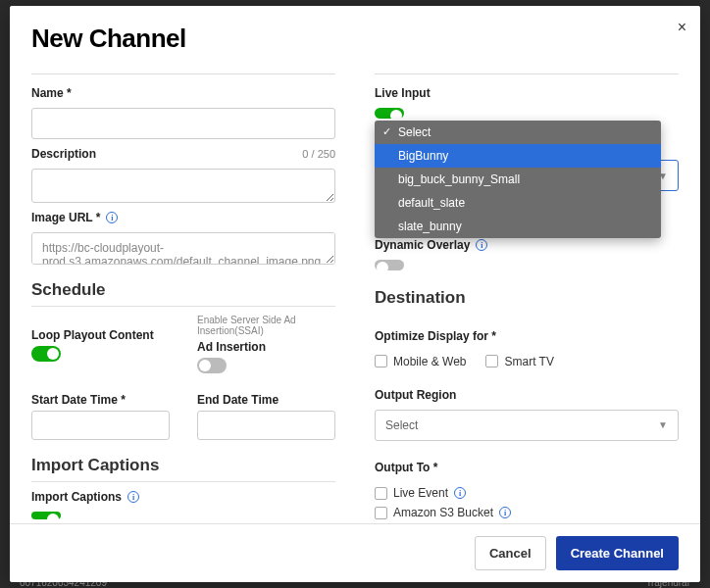 This screenshot has width=710, height=588. I want to click on schedule-heading: Schedule, so click(183, 294).